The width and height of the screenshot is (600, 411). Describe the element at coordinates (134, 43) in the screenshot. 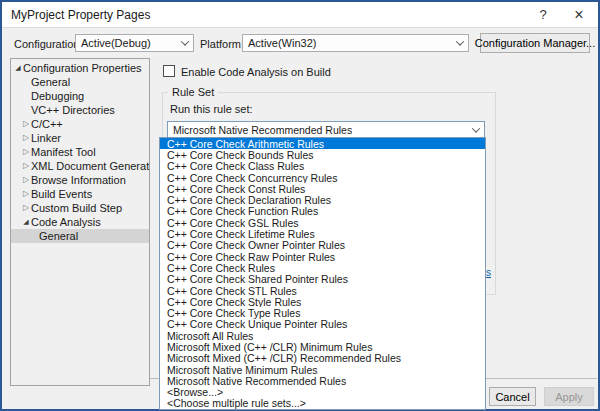

I see `configuration-select: Active(Debug)` at that location.